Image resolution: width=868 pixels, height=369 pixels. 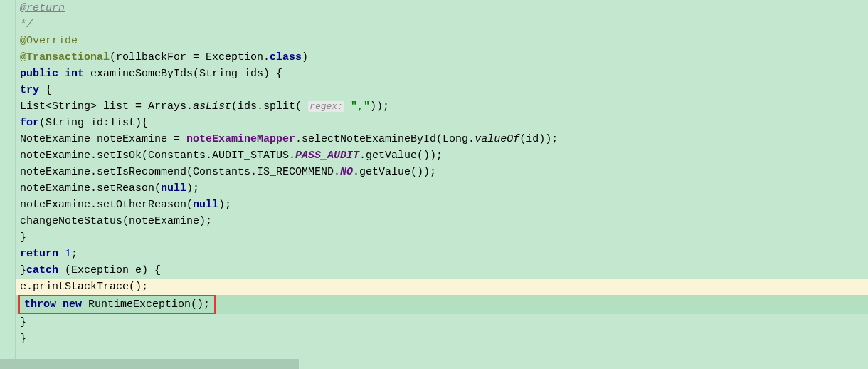 What do you see at coordinates (444, 41) in the screenshot?
I see `code-line: @Override` at bounding box center [444, 41].